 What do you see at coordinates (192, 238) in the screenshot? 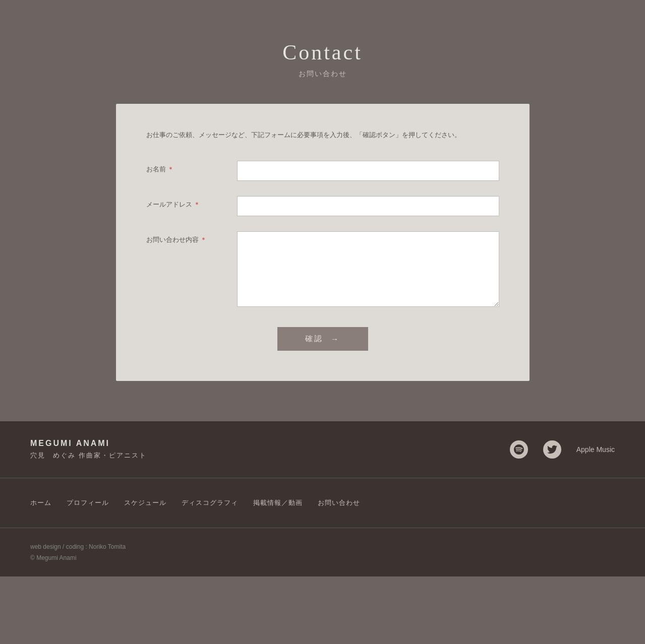
I see `message-label: お問い合わせ内容＊` at bounding box center [192, 238].